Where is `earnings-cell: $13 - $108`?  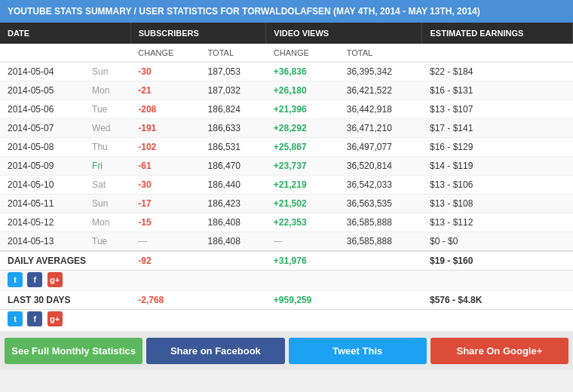
earnings-cell: $13 - $108 is located at coordinates (498, 204).